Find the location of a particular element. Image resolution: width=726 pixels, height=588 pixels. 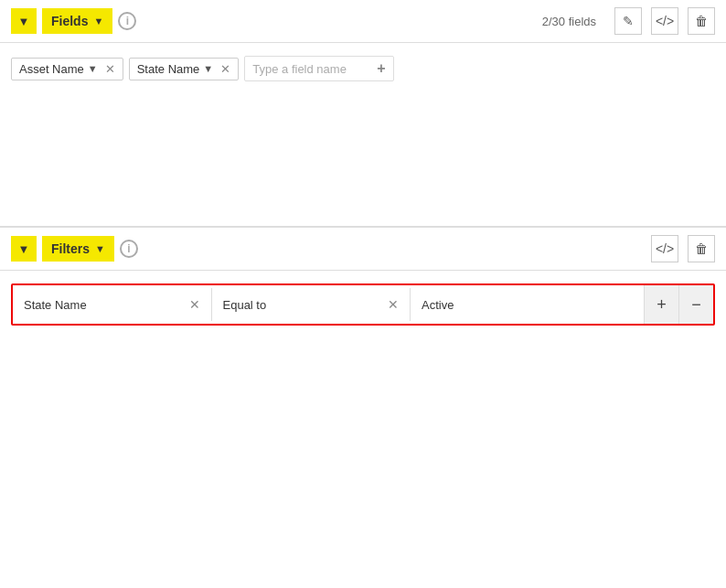

field-tag-asset-name-remove-btn: ✕ is located at coordinates (110, 69).